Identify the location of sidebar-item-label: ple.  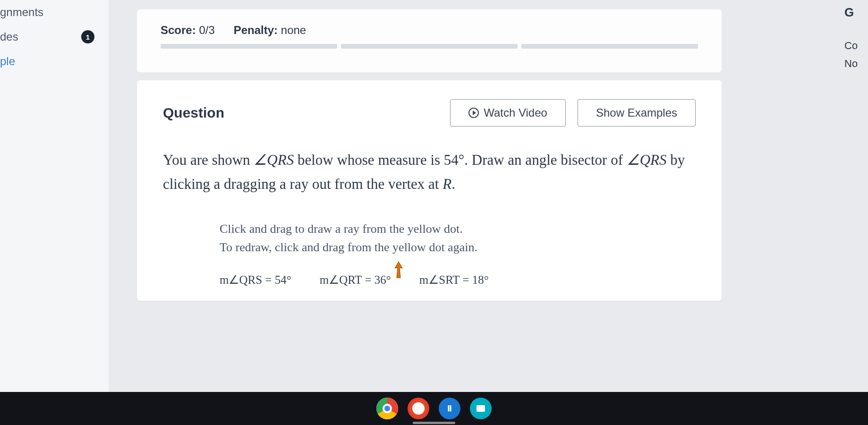
(8, 61).